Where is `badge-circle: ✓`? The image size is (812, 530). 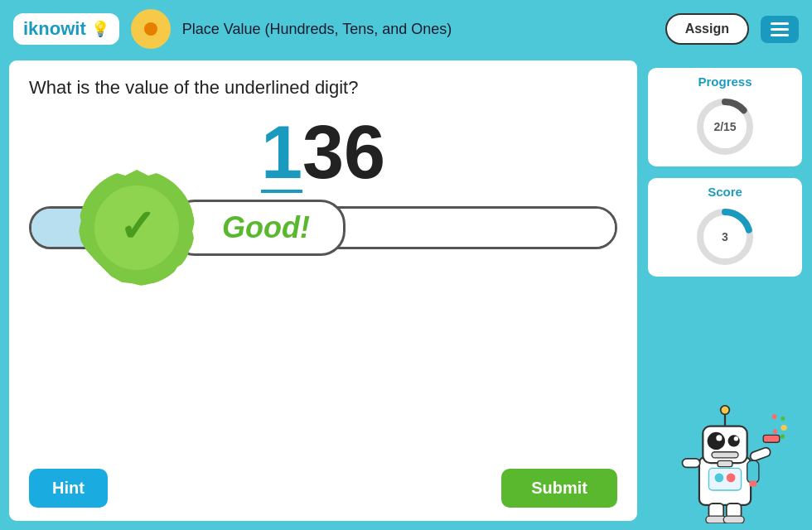
badge-circle: ✓ is located at coordinates (137, 228).